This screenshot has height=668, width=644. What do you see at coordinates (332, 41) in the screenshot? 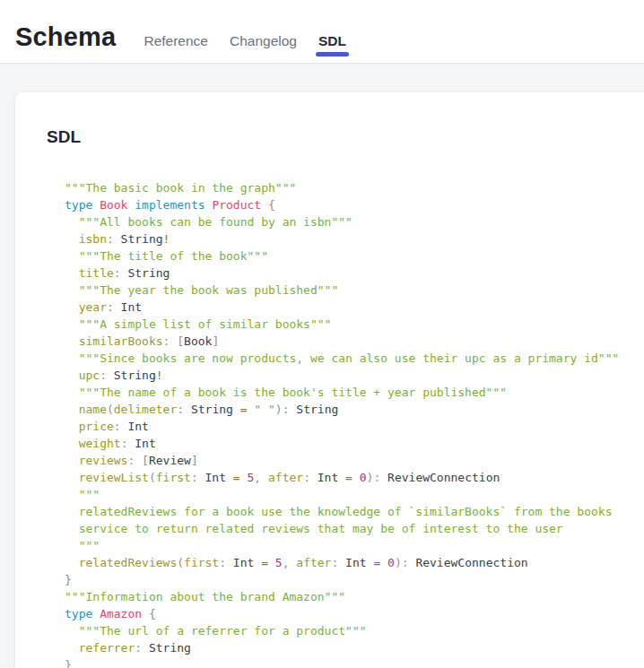
I see `tab-sdl: SDL` at bounding box center [332, 41].